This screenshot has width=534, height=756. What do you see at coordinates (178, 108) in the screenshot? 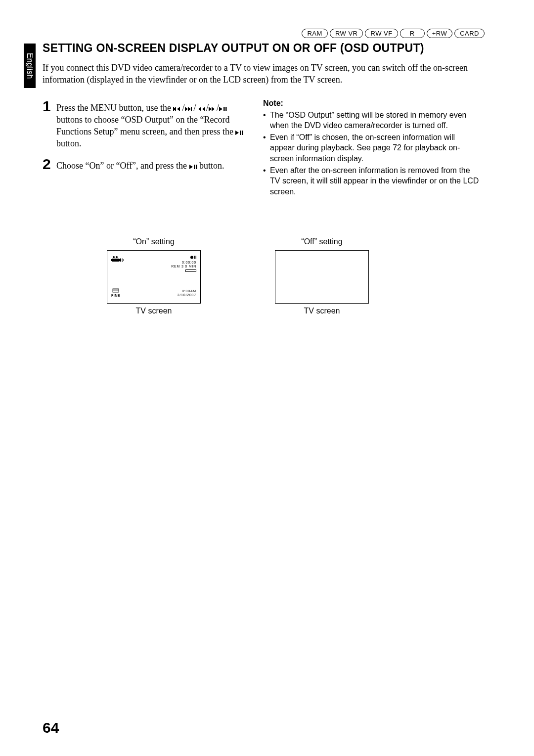
I see `prev-track-icon` at bounding box center [178, 108].